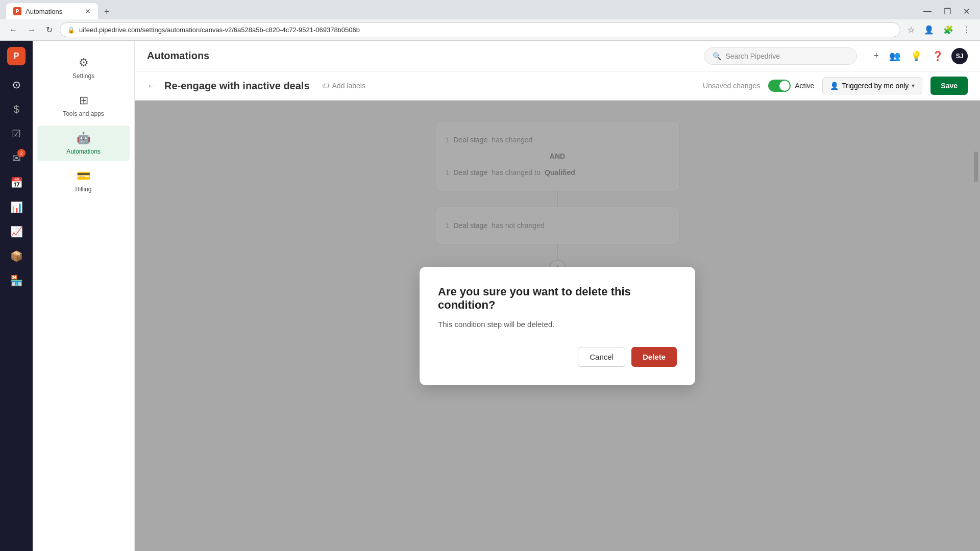  I want to click on automation-toolbar: ← Re-engage with inactive deals 🏷 Add la…, so click(557, 86).